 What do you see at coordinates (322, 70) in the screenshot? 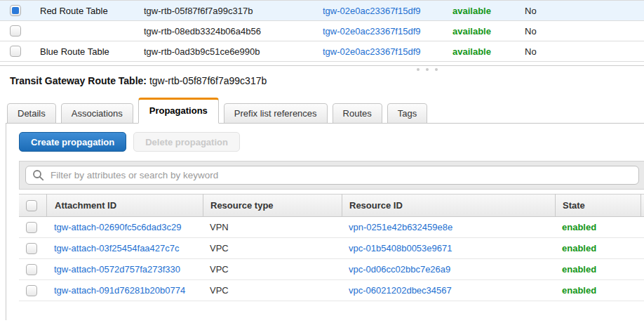
I see `split-pane-divider` at bounding box center [322, 70].